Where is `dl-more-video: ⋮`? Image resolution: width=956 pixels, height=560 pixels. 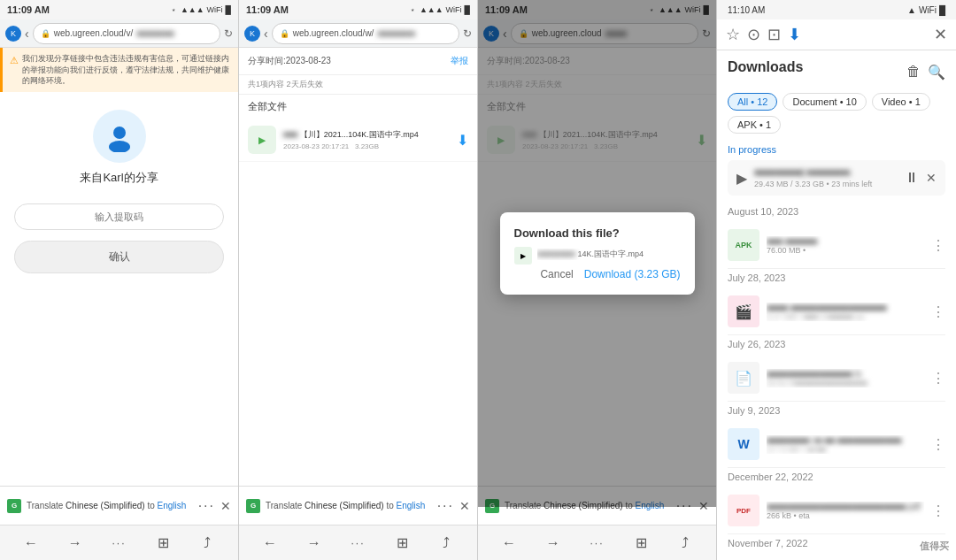
dl-more-video: ⋮ is located at coordinates (938, 311).